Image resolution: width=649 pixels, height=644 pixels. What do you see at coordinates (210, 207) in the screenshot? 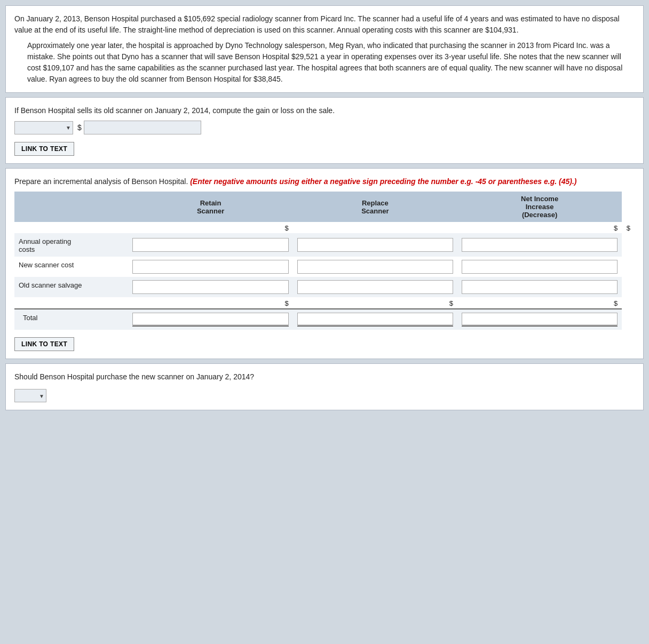
I see `col-retain-header: Retain Scanner` at bounding box center [210, 207].